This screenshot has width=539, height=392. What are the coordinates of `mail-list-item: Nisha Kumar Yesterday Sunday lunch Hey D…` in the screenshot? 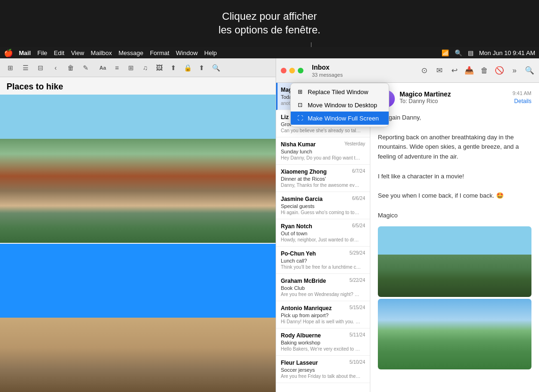 It's located at (323, 151).